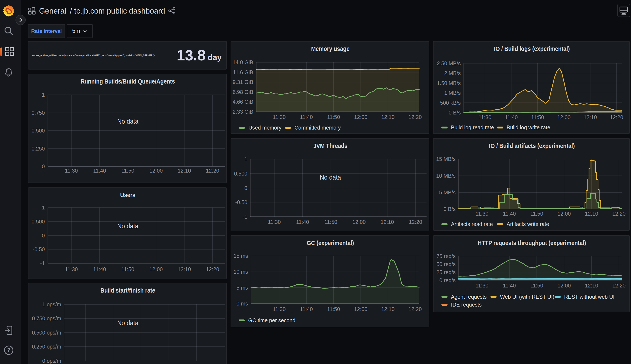 Image resolution: width=631 pixels, height=364 pixels. Describe the element at coordinates (330, 49) in the screenshot. I see `svg-text: Memory usage` at that location.